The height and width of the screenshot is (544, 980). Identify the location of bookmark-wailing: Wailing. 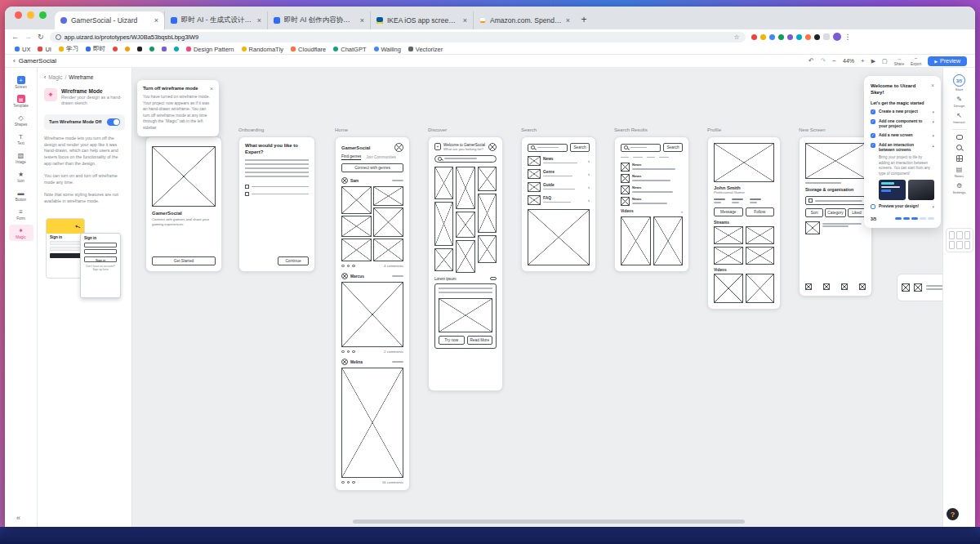
(387, 49).